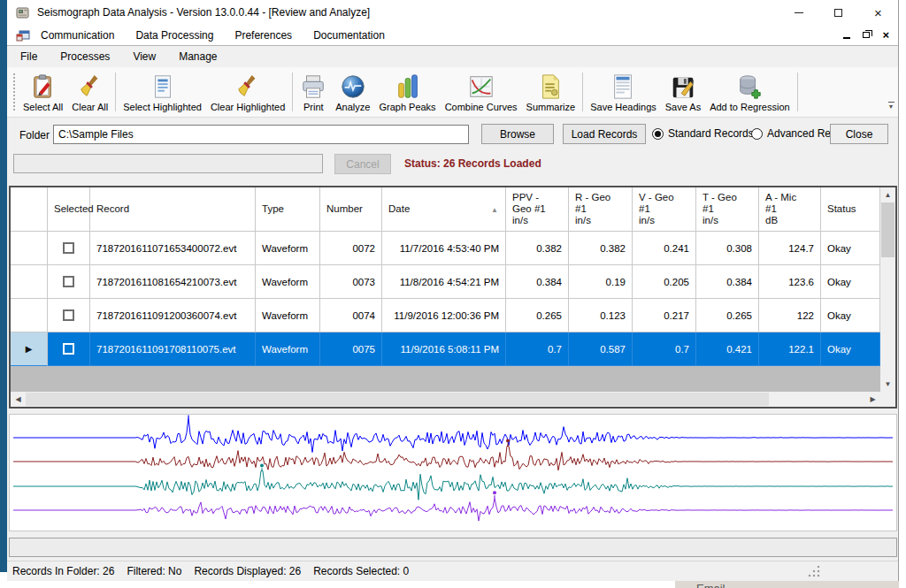 The width and height of the screenshot is (906, 588). I want to click on folder-path-input, so click(261, 134).